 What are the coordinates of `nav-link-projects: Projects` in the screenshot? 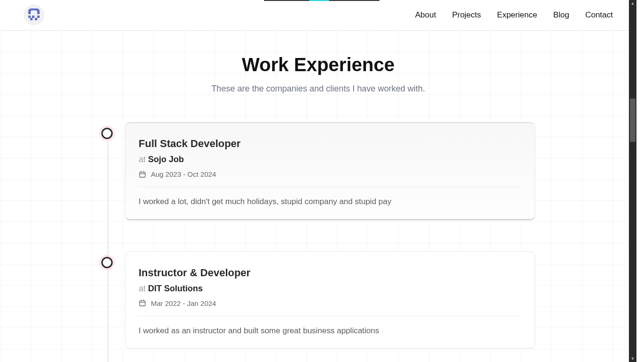 It's located at (467, 15).